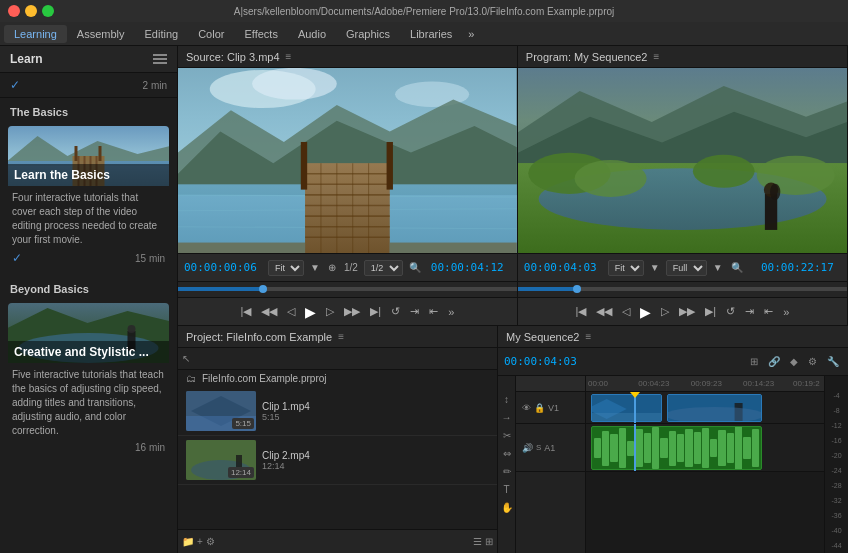 This screenshot has width=848, height=553. Describe the element at coordinates (528, 448) in the screenshot. I see `track-a1-mute-icon: 🔊` at that location.